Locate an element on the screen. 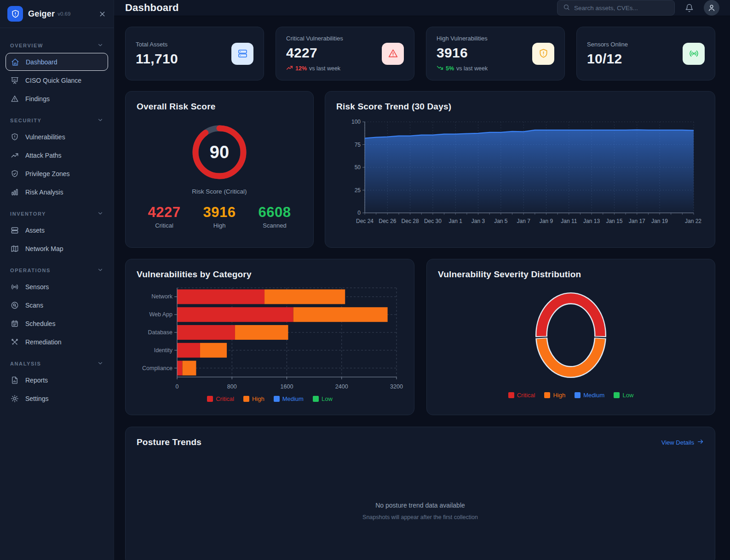 The width and height of the screenshot is (730, 560). map-icon is located at coordinates (15, 249).